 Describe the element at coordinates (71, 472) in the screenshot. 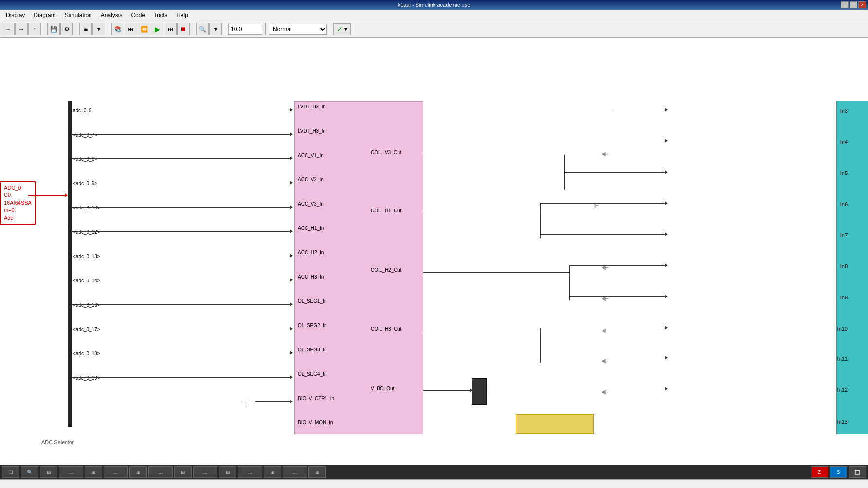

I see `taskbar-btn-4: ...` at that location.